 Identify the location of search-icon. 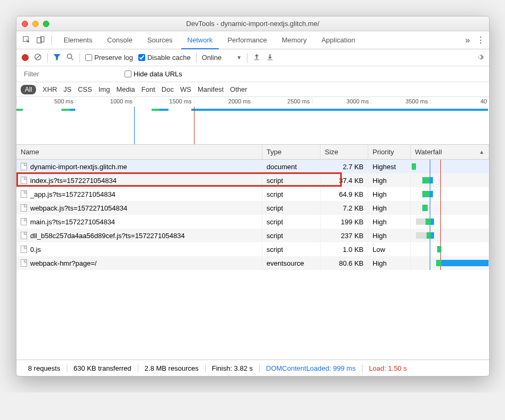
(70, 58).